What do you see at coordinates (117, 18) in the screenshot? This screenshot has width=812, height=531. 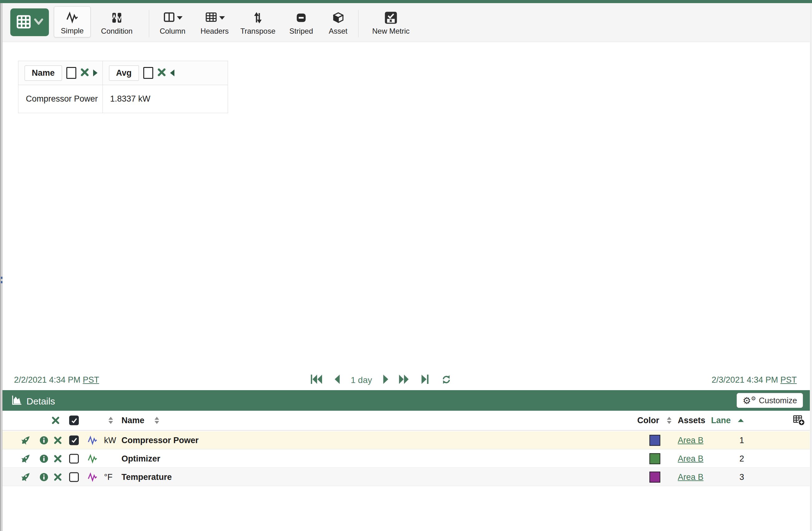 I see `condition-bars-icon` at bounding box center [117, 18].